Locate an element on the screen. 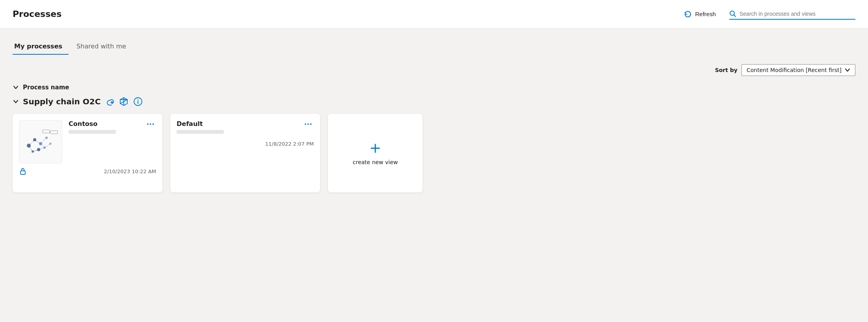 The height and width of the screenshot is (322, 868). supply-chain-header: Supply chain O2C is located at coordinates (434, 102).